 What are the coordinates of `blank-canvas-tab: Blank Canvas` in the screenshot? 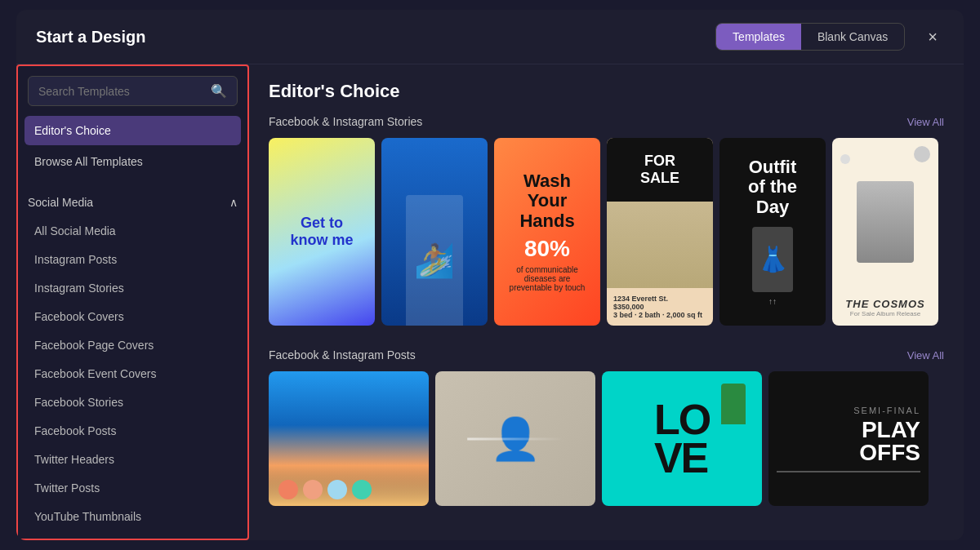 It's located at (853, 37).